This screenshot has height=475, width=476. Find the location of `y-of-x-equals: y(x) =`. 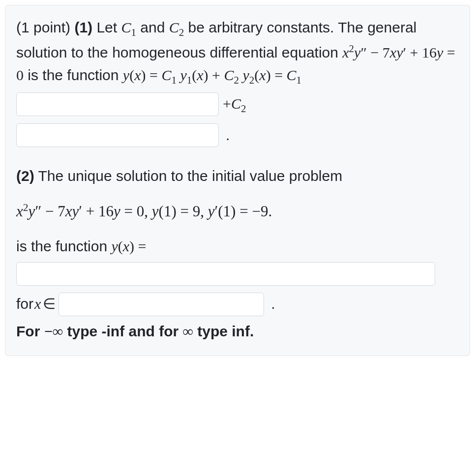

y-of-x-equals: y(x) = is located at coordinates (129, 246).